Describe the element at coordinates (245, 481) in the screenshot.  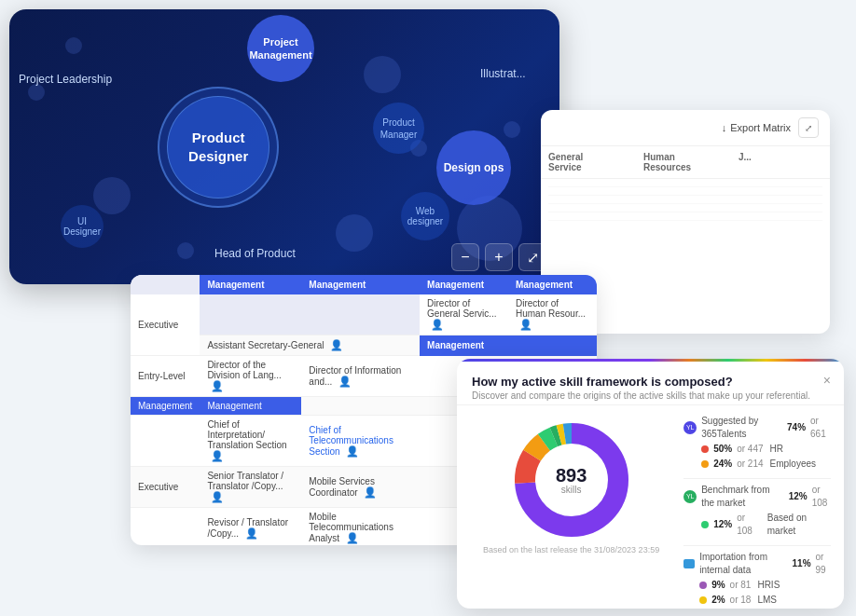
I see `senior-translator-name: Senior Translator / Translator /Copy...` at that location.